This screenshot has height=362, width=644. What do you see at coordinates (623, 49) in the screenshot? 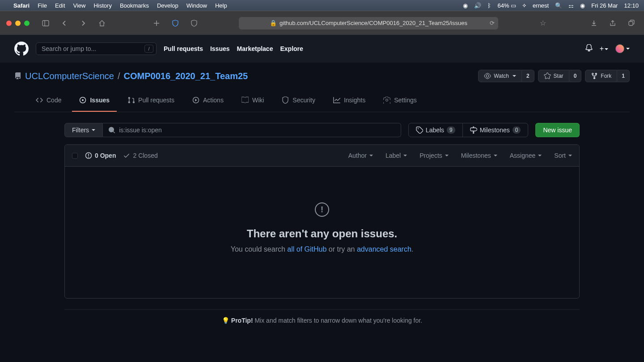
I see `user-avatar-dropdown` at bounding box center [623, 49].